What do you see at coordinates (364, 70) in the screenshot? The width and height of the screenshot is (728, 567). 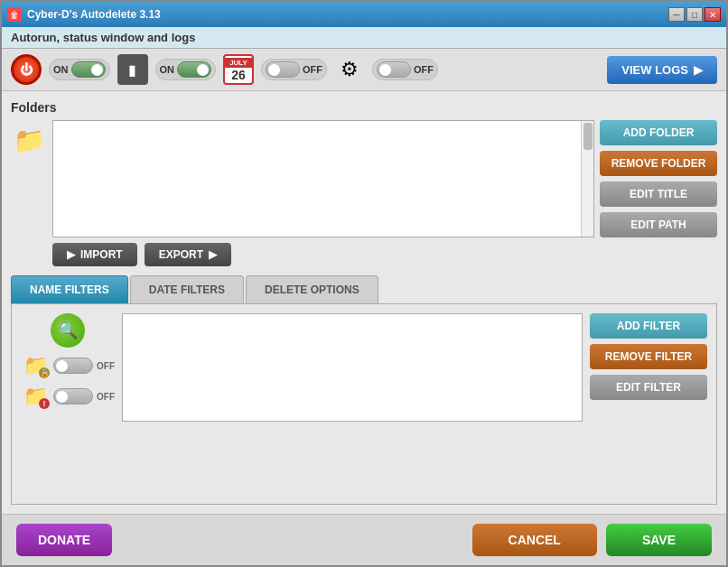 I see `toolbar: ⏻ ON ▮ ON JULY 26 OFF ⚙ OFF VIEW LOGS ▶` at bounding box center [364, 70].